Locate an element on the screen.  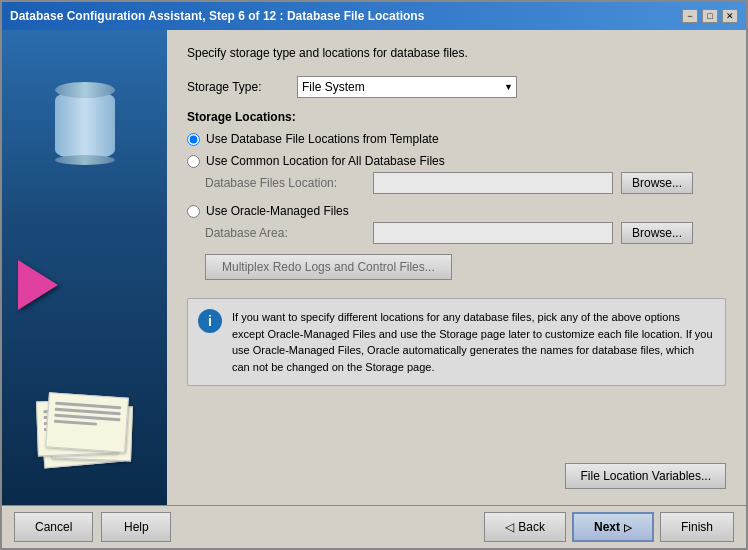
radio-template-label: Use Database File Locations from Templat… is located at coordinates (322, 139).